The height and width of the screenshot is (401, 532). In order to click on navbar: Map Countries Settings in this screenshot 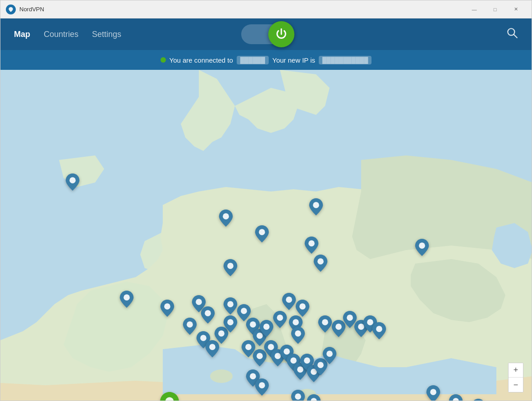, I will do `click(266, 34)`.